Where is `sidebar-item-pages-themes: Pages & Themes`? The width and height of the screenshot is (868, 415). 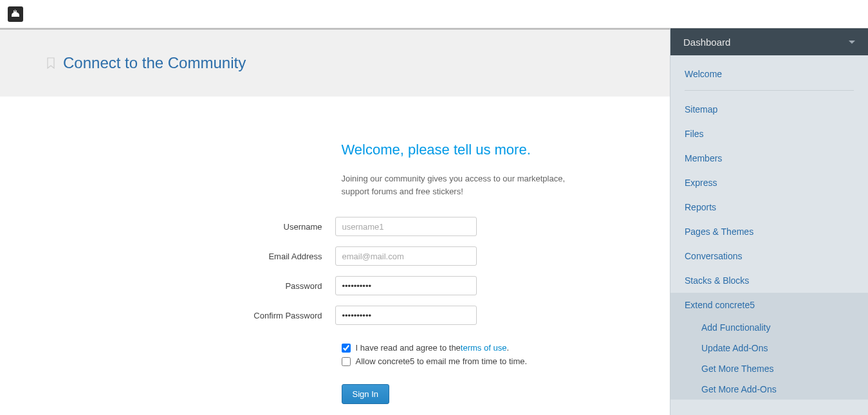 sidebar-item-pages-themes: Pages & Themes is located at coordinates (770, 232).